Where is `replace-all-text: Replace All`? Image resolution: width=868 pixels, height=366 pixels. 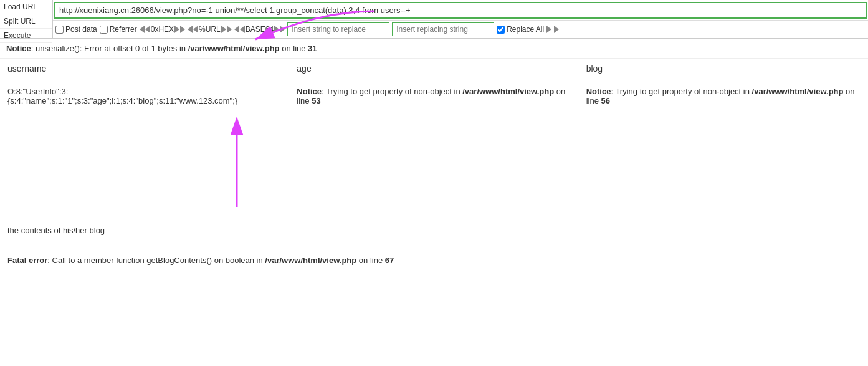
replace-all-text: Replace All is located at coordinates (525, 29).